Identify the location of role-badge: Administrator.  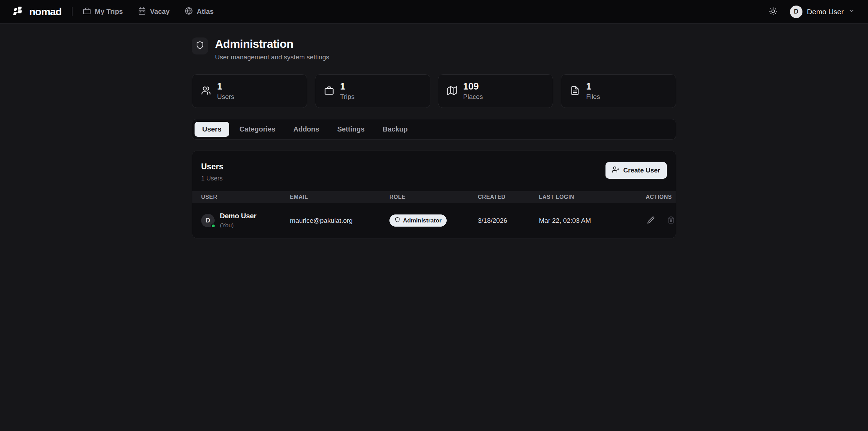
(418, 221).